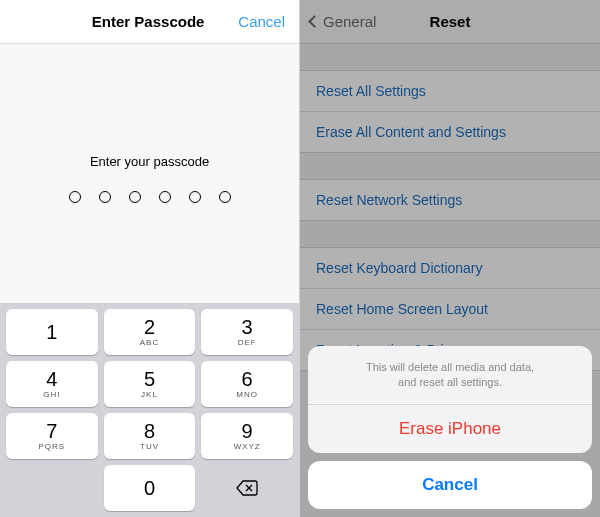 This screenshot has height=517, width=600. Describe the element at coordinates (247, 436) in the screenshot. I see `key-9: 9WXYZ` at that location.